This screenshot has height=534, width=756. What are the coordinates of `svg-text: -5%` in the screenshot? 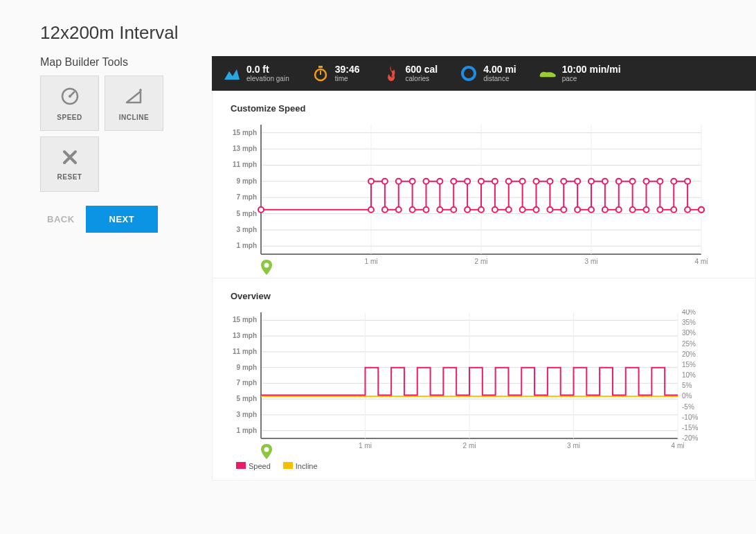 It's located at (688, 407).